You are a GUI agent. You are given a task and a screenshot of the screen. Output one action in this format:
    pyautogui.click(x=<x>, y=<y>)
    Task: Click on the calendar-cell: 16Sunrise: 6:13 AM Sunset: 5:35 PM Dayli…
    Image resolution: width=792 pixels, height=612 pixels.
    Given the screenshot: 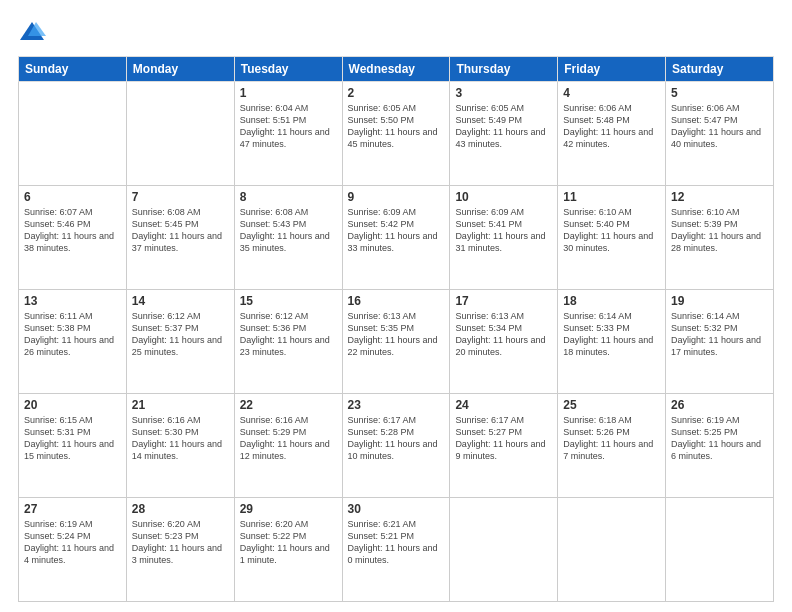 What is the action you would take?
    pyautogui.click(x=396, y=342)
    